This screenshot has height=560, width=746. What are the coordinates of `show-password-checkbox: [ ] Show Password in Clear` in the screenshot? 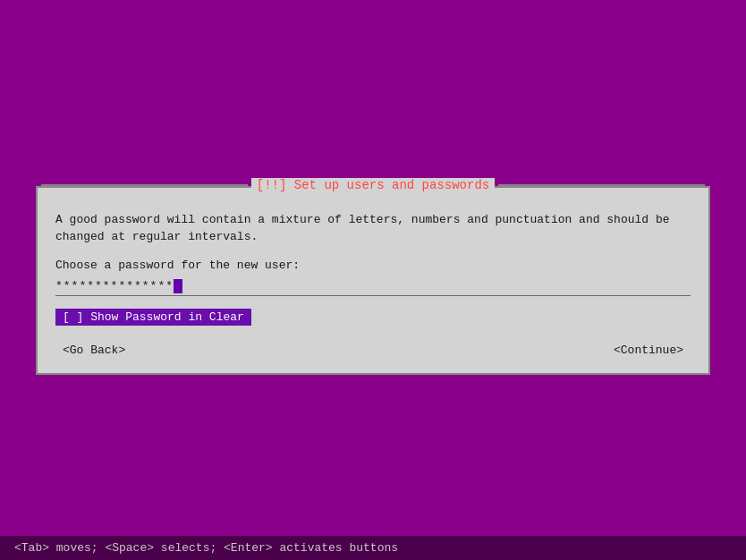 It's located at (154, 317).